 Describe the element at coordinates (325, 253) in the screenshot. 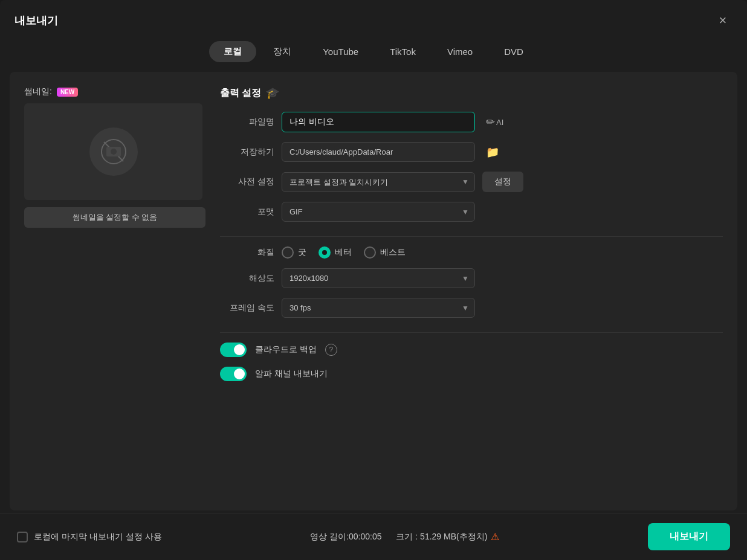

I see `quality-better-radio` at that location.